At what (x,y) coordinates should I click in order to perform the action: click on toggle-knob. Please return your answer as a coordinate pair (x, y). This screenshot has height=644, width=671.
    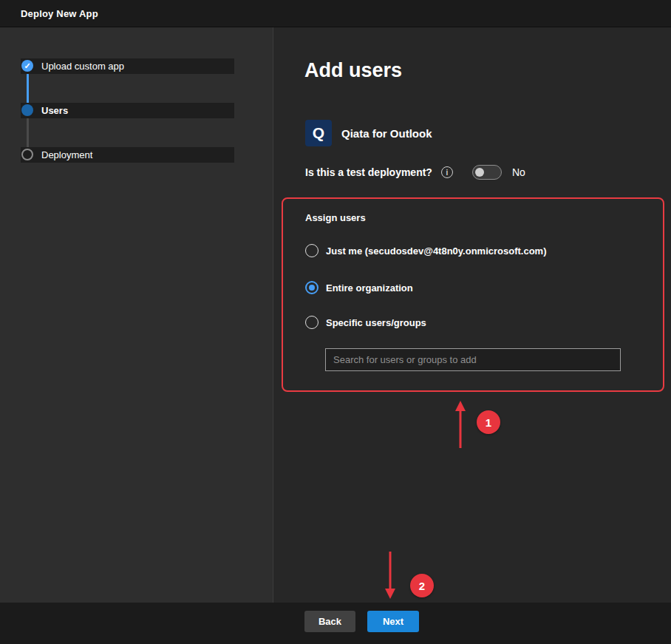
    Looking at the image, I should click on (480, 172).